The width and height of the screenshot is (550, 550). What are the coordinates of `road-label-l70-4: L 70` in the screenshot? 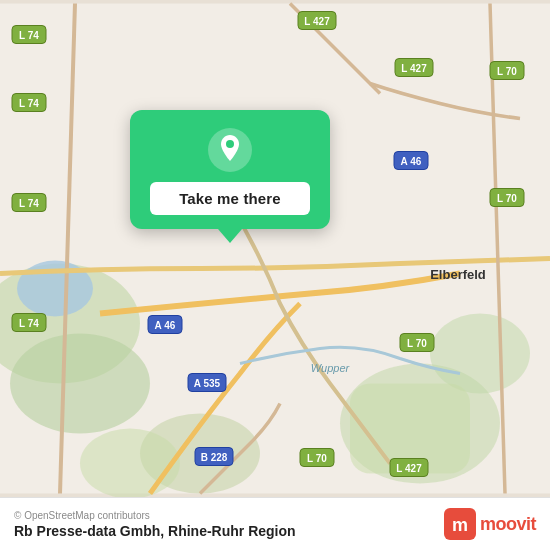 It's located at (317, 458).